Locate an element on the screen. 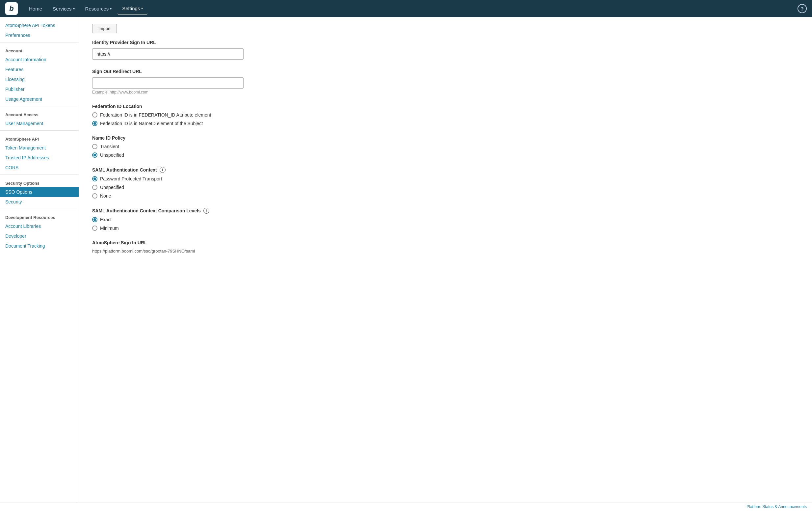 Image resolution: width=812 pixels, height=511 pixels. saml-comparison-section: SAML Authentication Context Comparison L… is located at coordinates (445, 219).